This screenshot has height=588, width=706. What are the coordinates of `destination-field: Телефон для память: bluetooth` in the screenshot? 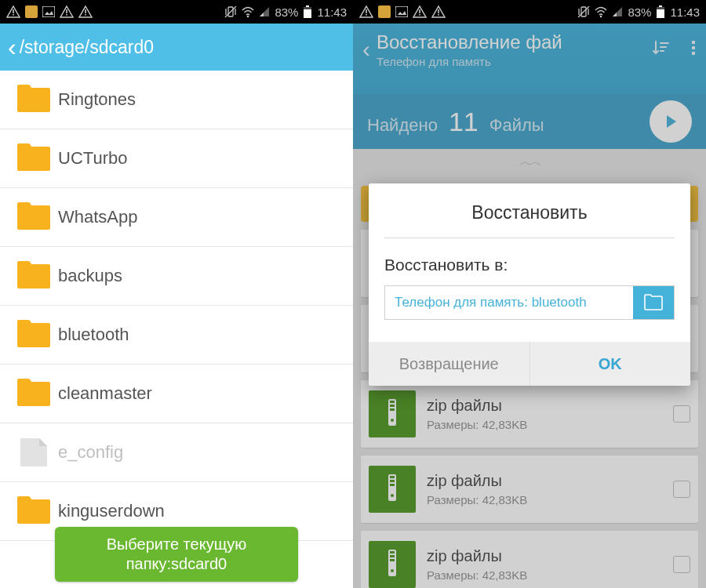 It's located at (530, 303).